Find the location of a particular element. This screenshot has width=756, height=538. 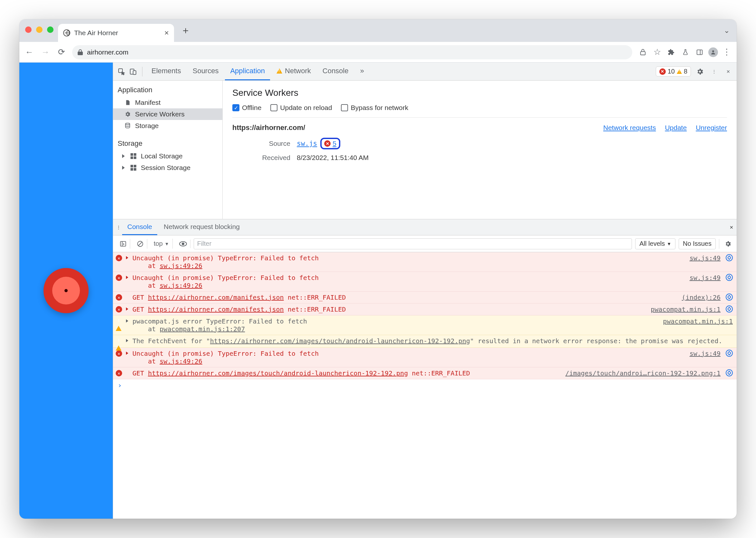

console-message: GET https://airhorner.com/images/touch/a… is located at coordinates (347, 373).